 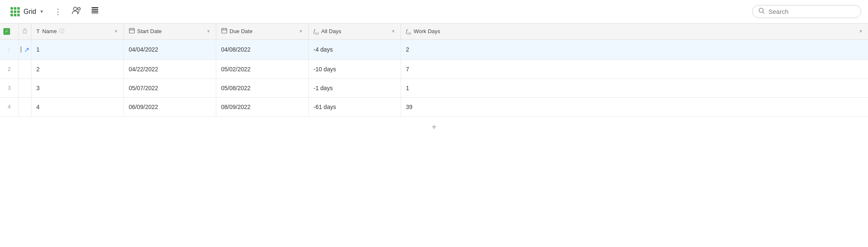 What do you see at coordinates (9, 31) in the screenshot?
I see `th-checkbox` at bounding box center [9, 31].